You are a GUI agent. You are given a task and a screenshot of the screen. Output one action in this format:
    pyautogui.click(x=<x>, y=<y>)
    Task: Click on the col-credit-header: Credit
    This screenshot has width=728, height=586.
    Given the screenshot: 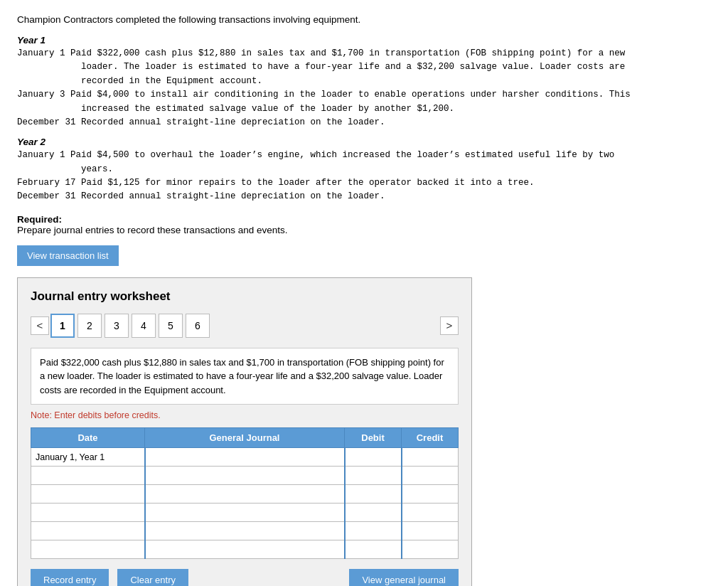 What is the action you would take?
    pyautogui.click(x=430, y=438)
    